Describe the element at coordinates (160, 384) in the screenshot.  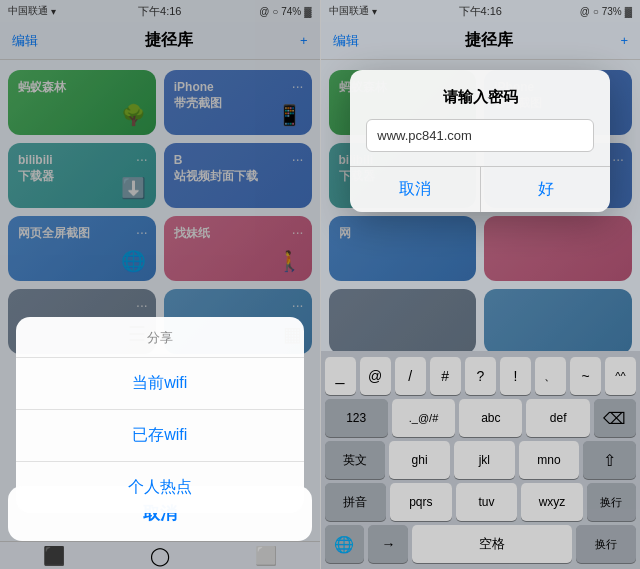
I see `share-wifi-current: 当前wifi` at that location.